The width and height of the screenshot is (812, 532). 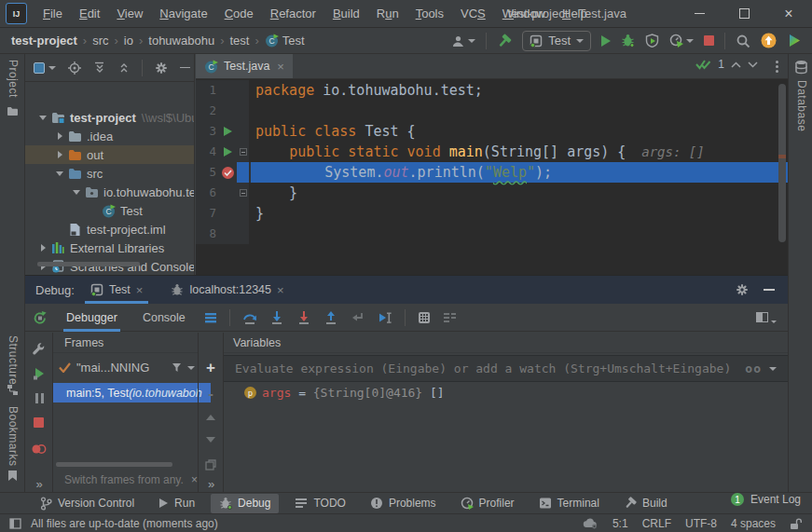 I want to click on mute-breakpoints-button, so click(x=39, y=449).